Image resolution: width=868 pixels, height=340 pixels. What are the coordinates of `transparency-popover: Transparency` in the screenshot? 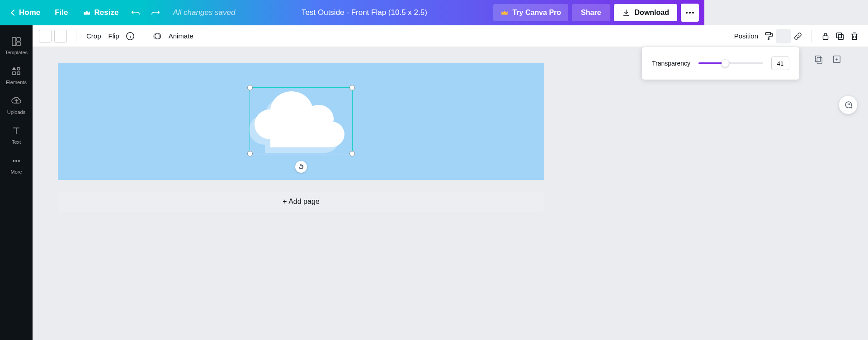 It's located at (673, 63).